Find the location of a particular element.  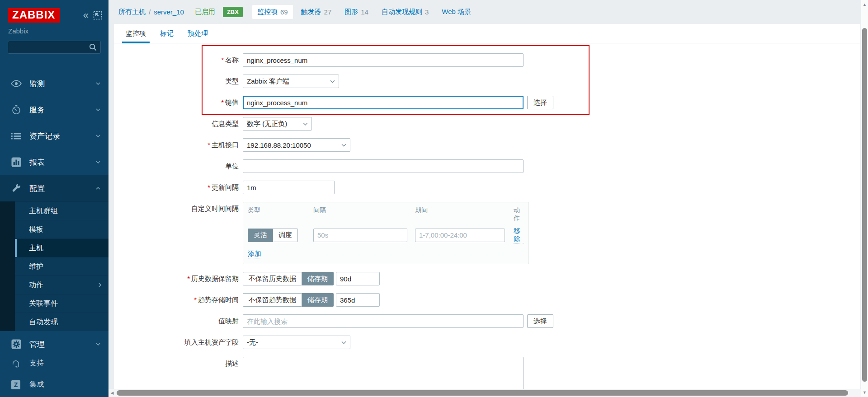

submenu-gutter is located at coordinates (7, 266).